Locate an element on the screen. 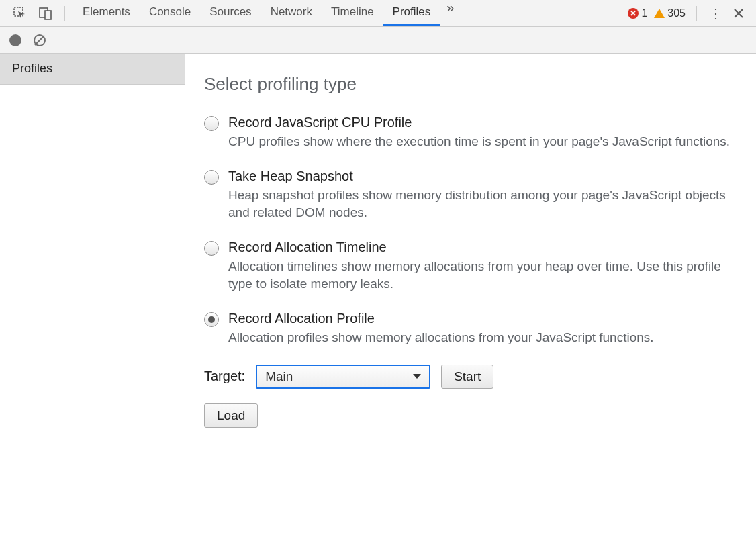 This screenshot has height=533, width=756. option-title: Record Allocation Profile is located at coordinates (483, 318).